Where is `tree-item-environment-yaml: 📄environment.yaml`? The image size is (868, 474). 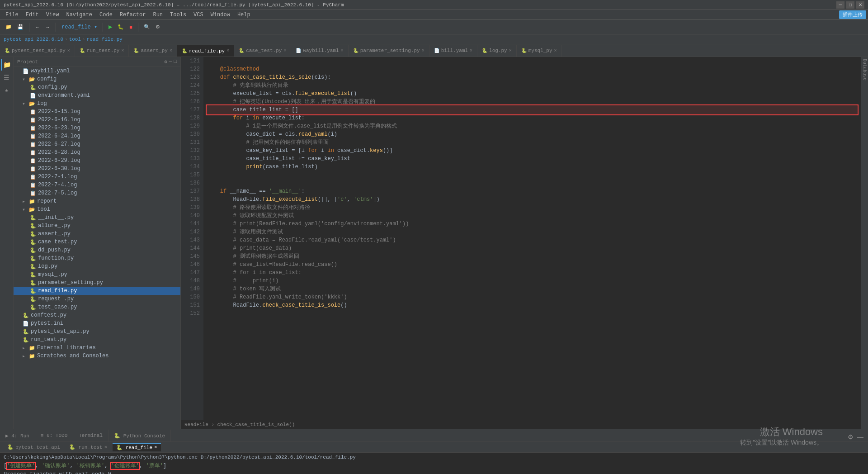
tree-item-environment-yaml: 📄environment.yaml is located at coordinates (97, 95).